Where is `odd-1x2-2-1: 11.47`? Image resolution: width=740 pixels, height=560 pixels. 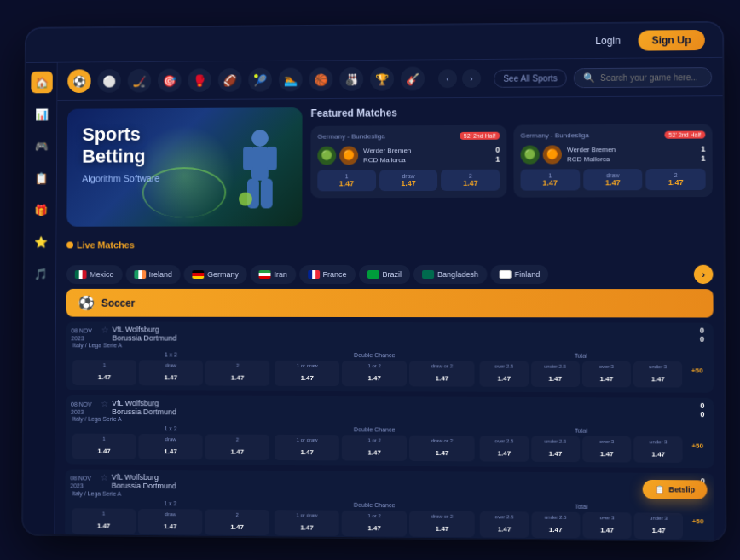
odd-1x2-2-1: 11.47 is located at coordinates (104, 446).